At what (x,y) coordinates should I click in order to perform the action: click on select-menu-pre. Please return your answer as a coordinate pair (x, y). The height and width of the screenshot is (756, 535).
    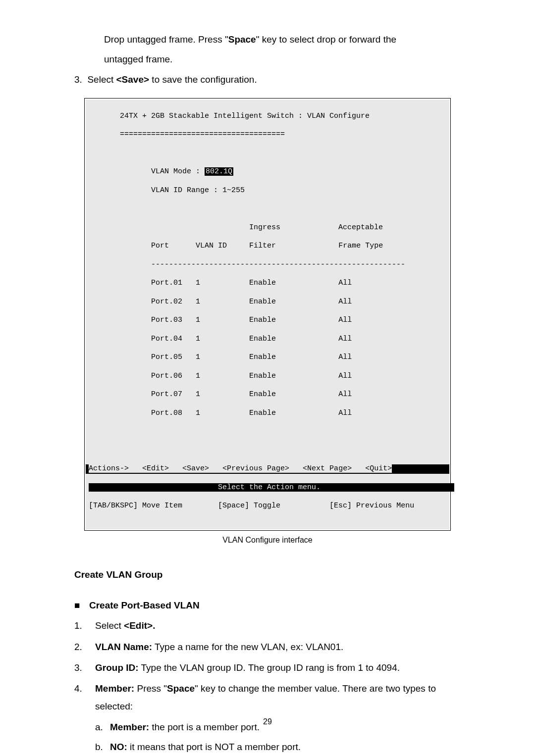
    Looking at the image, I should click on (154, 487).